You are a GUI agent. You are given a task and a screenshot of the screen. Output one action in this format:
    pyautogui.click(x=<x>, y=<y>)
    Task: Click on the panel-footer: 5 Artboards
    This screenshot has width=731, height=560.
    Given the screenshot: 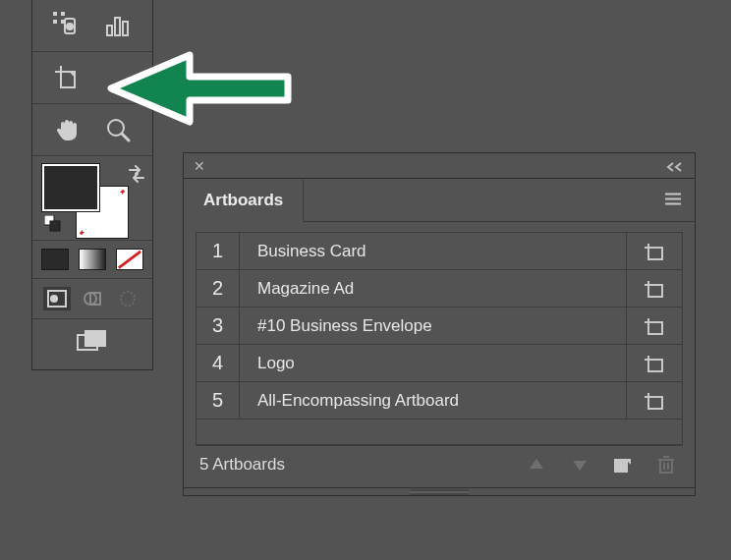 What is the action you would take?
    pyautogui.click(x=439, y=467)
    